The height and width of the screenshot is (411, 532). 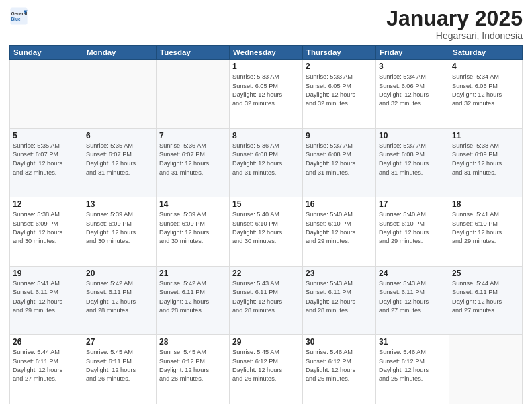 I want to click on day-number: 28, so click(x=193, y=342).